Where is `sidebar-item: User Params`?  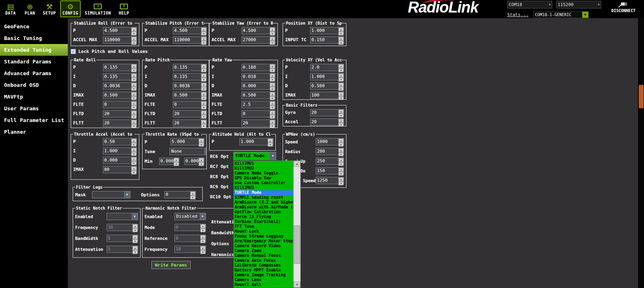 sidebar-item: User Params is located at coordinates (34, 108).